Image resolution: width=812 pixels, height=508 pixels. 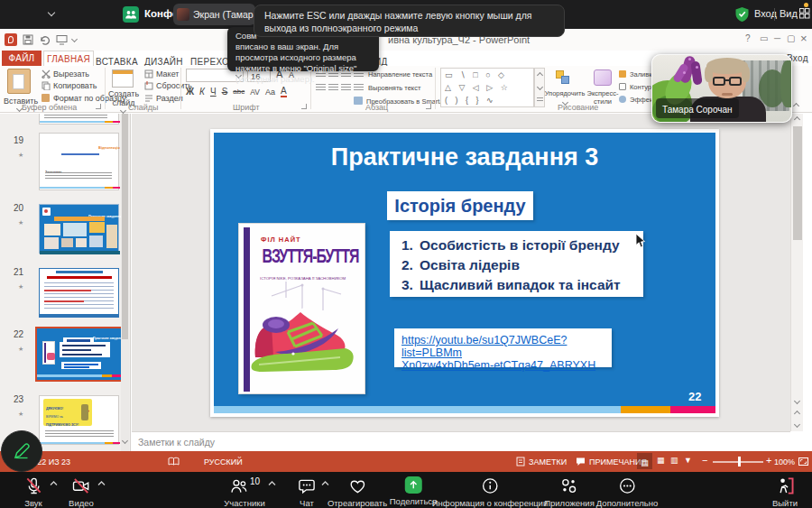 What do you see at coordinates (797, 272) in the screenshot?
I see `main-scrollbar` at bounding box center [797, 272].